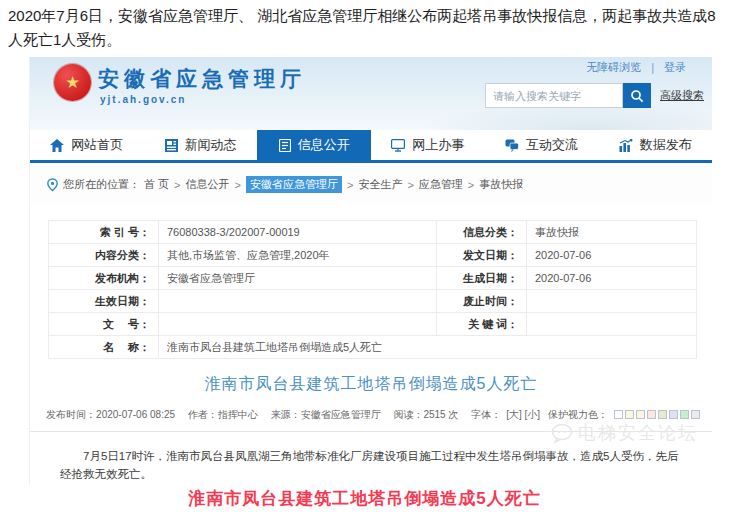 The height and width of the screenshot is (518, 729). Describe the element at coordinates (371, 432) in the screenshot. I see `content-divider` at that location.